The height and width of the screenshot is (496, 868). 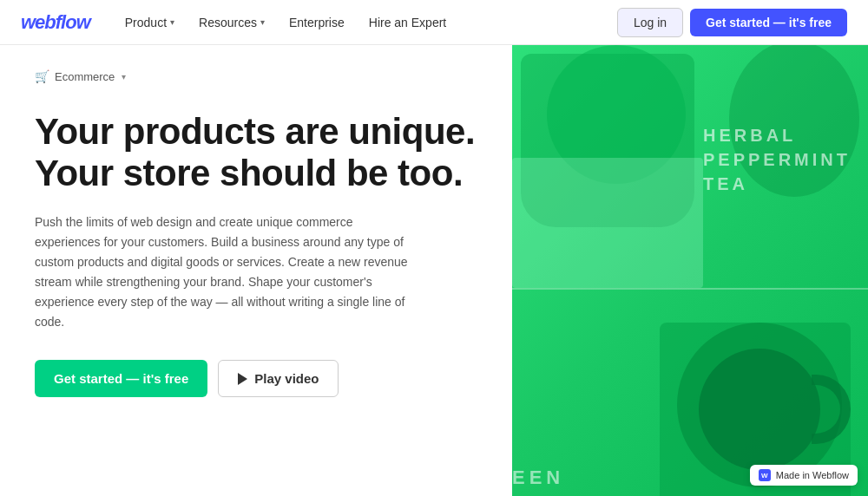 What do you see at coordinates (227, 23) in the screenshot?
I see `nav-resources-label: Resources` at bounding box center [227, 23].